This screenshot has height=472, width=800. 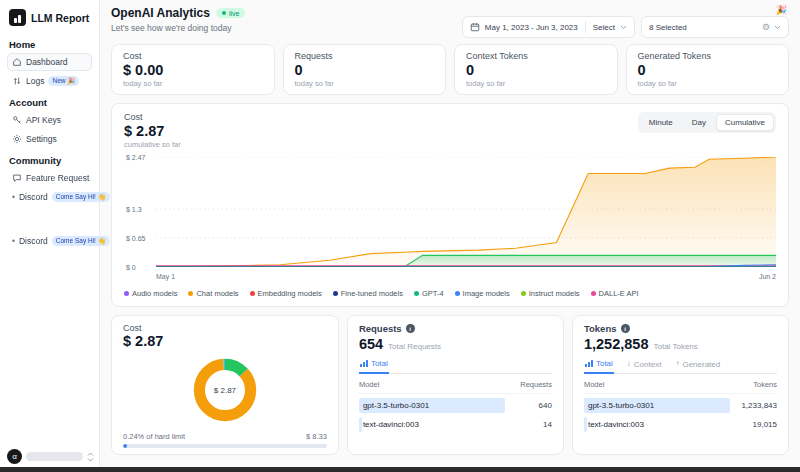 What do you see at coordinates (17, 178) in the screenshot?
I see `speech-bubble-icon` at bounding box center [17, 178].